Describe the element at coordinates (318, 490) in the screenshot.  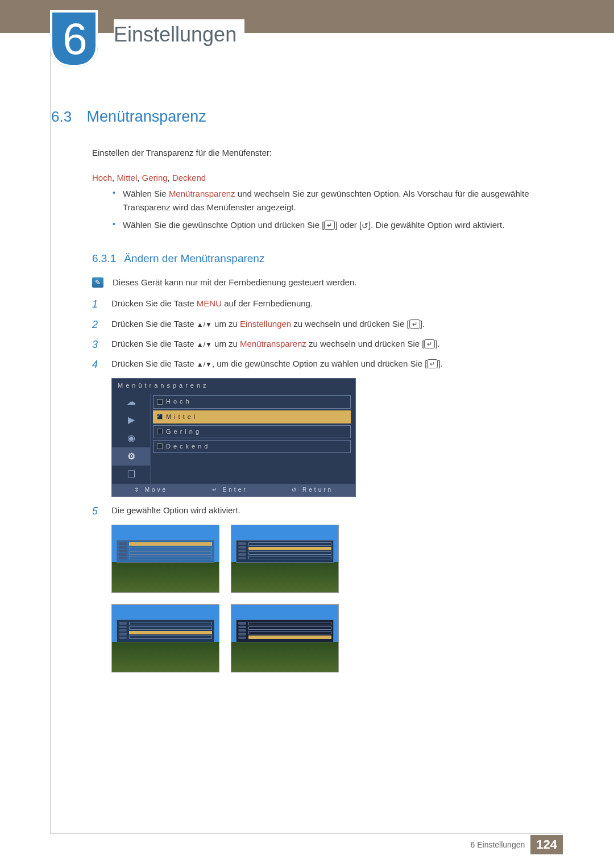
I see `text: Return` at that location.